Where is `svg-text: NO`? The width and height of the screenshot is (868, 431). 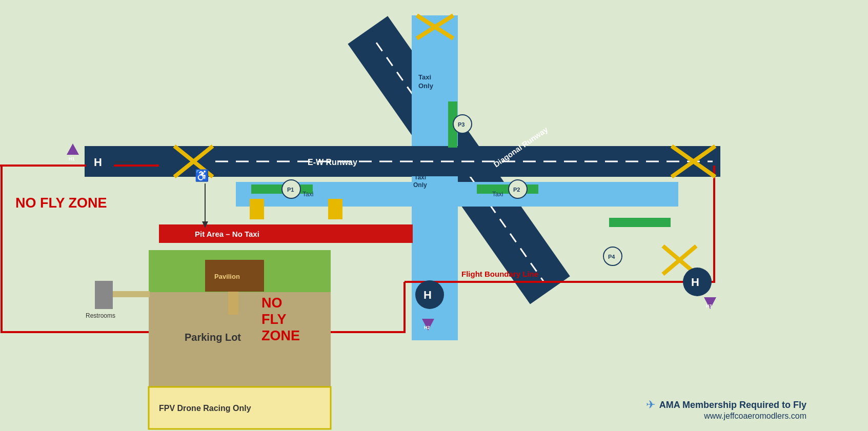 svg-text: NO is located at coordinates (272, 303).